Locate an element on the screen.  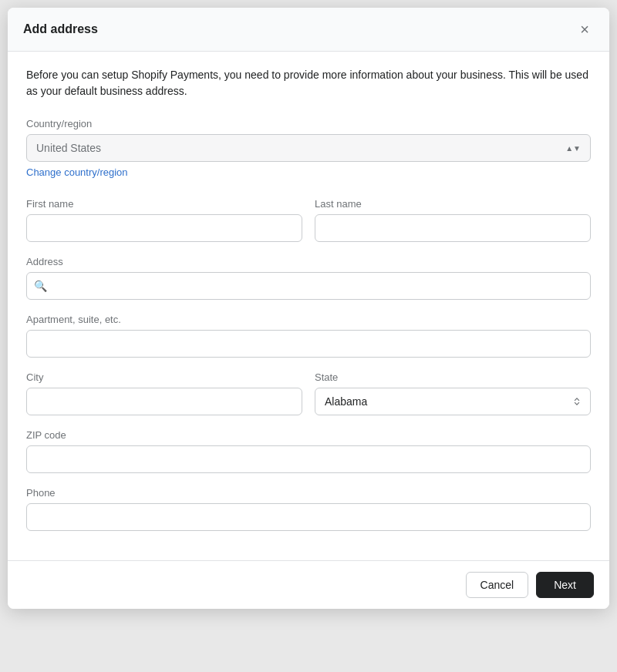
last-name-label: Last name is located at coordinates (453, 203).